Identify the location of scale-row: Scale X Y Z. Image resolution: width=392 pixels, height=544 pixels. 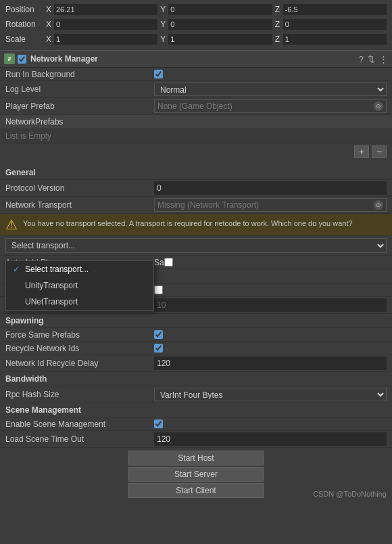
(196, 39).